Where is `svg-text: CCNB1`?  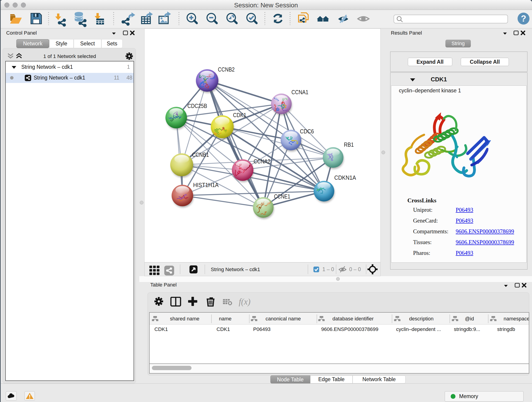
svg-text: CCNB1 is located at coordinates (201, 155).